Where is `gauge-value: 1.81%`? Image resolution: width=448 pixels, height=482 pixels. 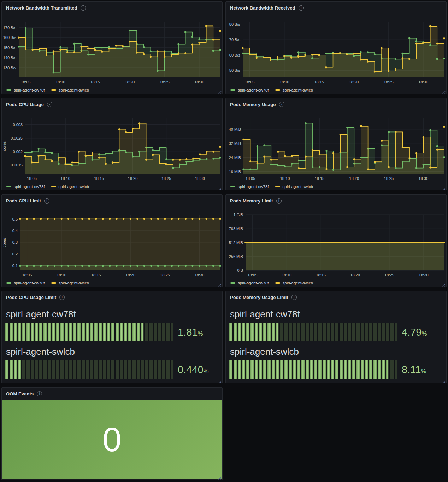
gauge-value: 1.81% is located at coordinates (190, 332).